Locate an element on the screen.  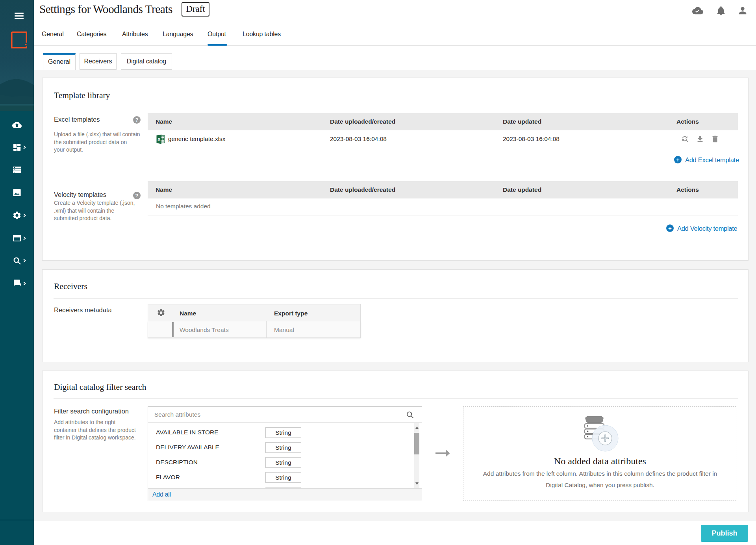
svg-text: X is located at coordinates (159, 139).